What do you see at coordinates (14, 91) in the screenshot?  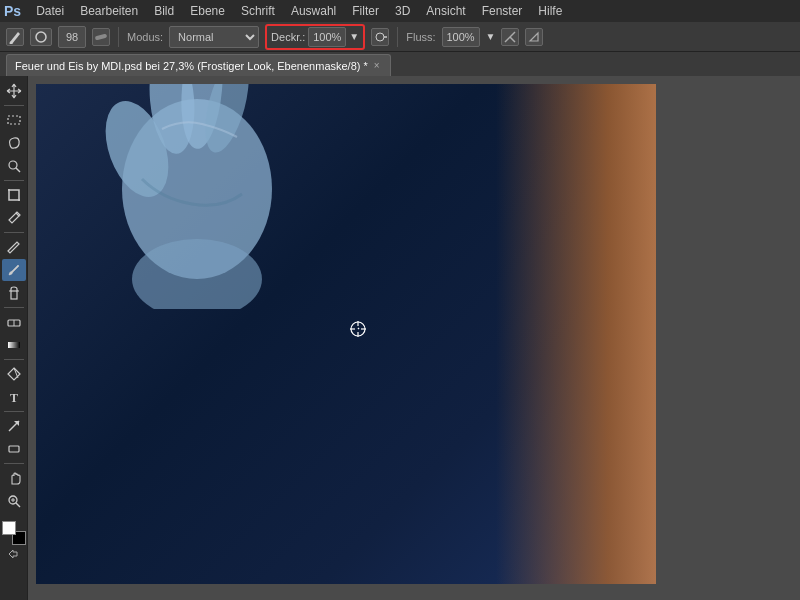 I see `tool-move` at bounding box center [14, 91].